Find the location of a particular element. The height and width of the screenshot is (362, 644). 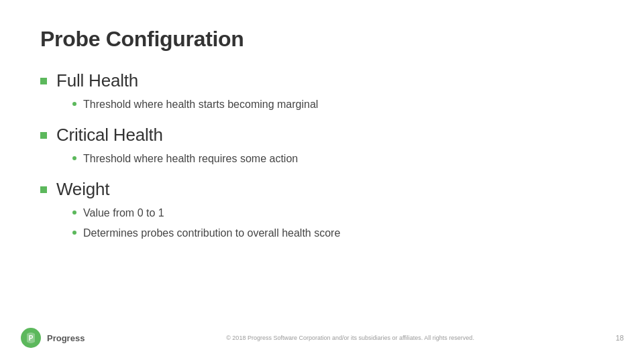

weight-bullets: Value from 0 to 1 Determines probes cont… is located at coordinates (322, 223).